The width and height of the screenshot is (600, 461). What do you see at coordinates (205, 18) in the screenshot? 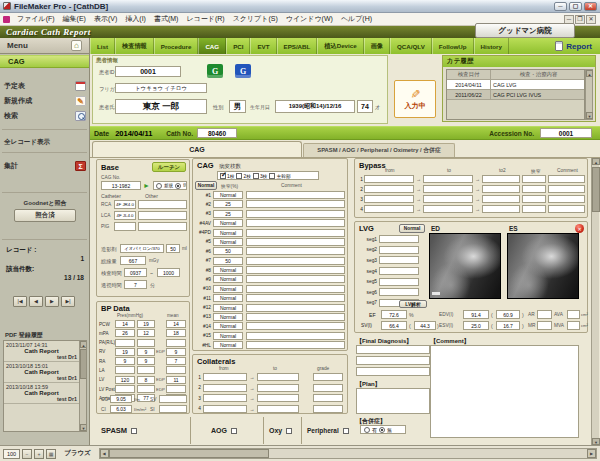
I see `menu-item: レコード(R)` at bounding box center [205, 18].